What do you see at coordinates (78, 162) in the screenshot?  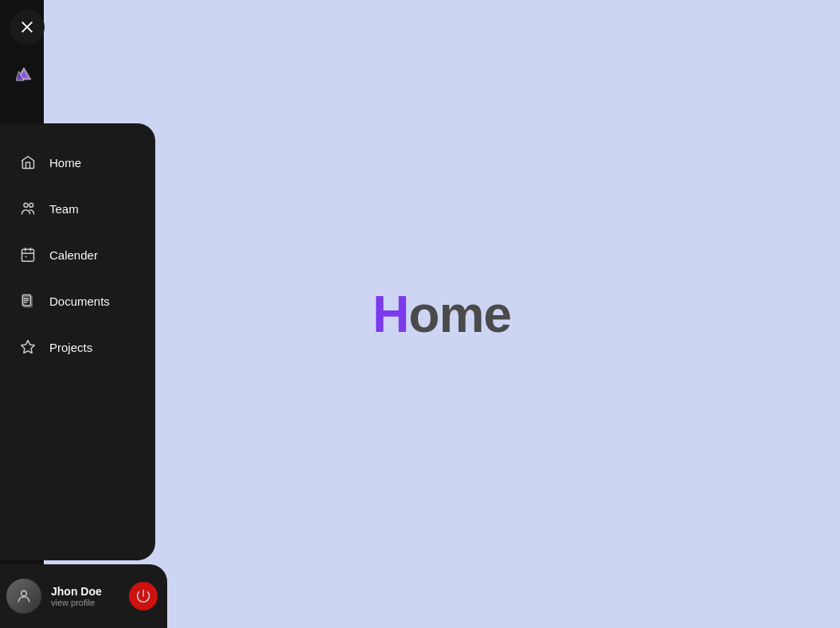 I see `sidebar-item-home: Home` at bounding box center [78, 162].